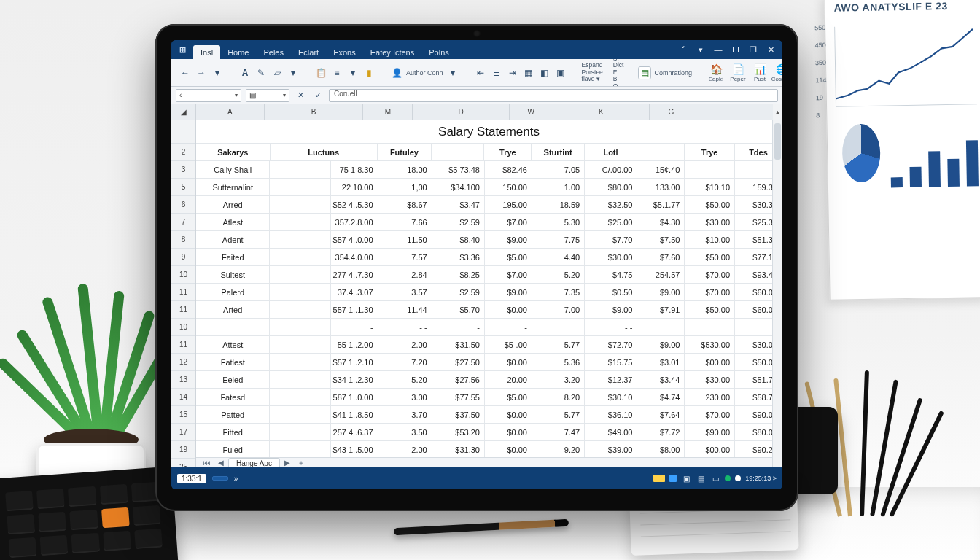  I want to click on fill-icon: ▣, so click(561, 73).